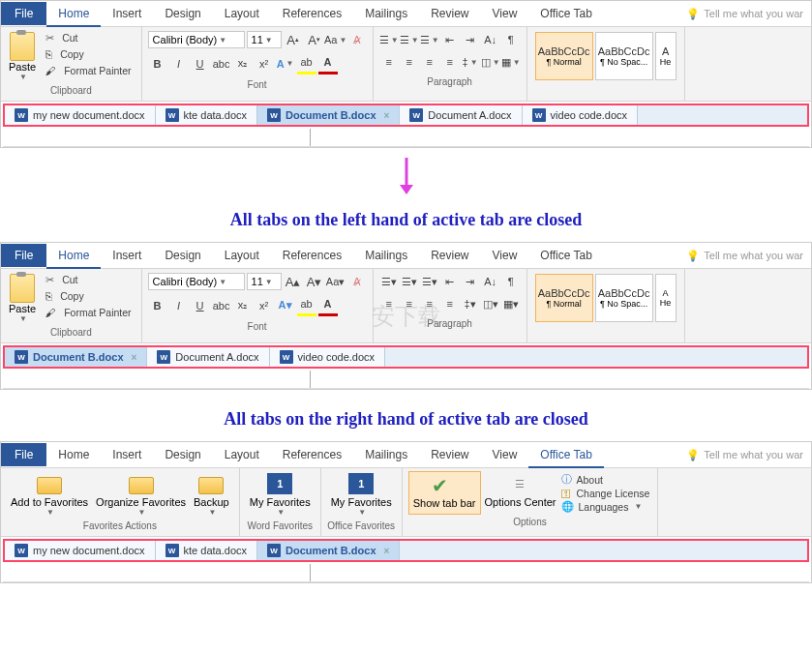 This screenshot has width=812, height=653. What do you see at coordinates (362, 495) in the screenshot?
I see `my-favorites-office-button: 1My Favorites▼` at bounding box center [362, 495].